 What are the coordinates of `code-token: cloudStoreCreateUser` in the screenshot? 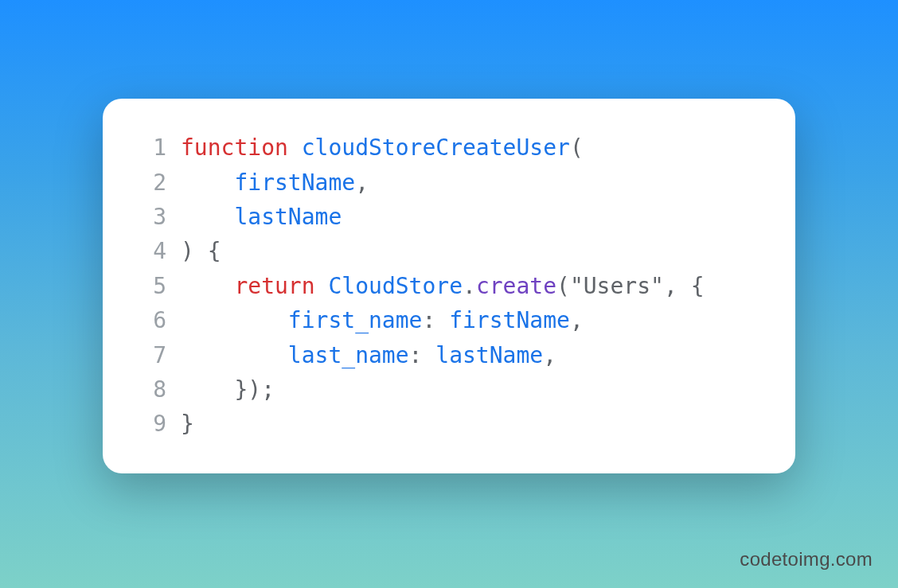 It's located at (436, 148).